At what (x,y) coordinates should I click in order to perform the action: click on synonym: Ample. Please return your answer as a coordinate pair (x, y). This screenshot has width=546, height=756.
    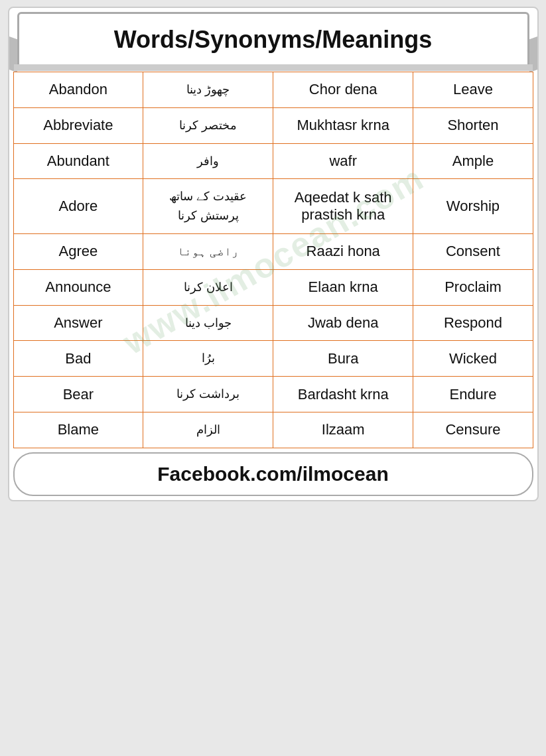
    Looking at the image, I should click on (473, 161).